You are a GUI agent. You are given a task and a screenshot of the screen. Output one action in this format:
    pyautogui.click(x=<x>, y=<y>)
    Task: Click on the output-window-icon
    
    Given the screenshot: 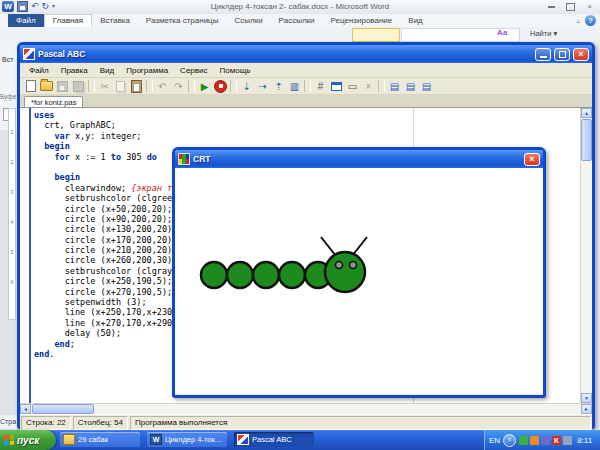 What is the action you would take?
    pyautogui.click(x=336, y=86)
    